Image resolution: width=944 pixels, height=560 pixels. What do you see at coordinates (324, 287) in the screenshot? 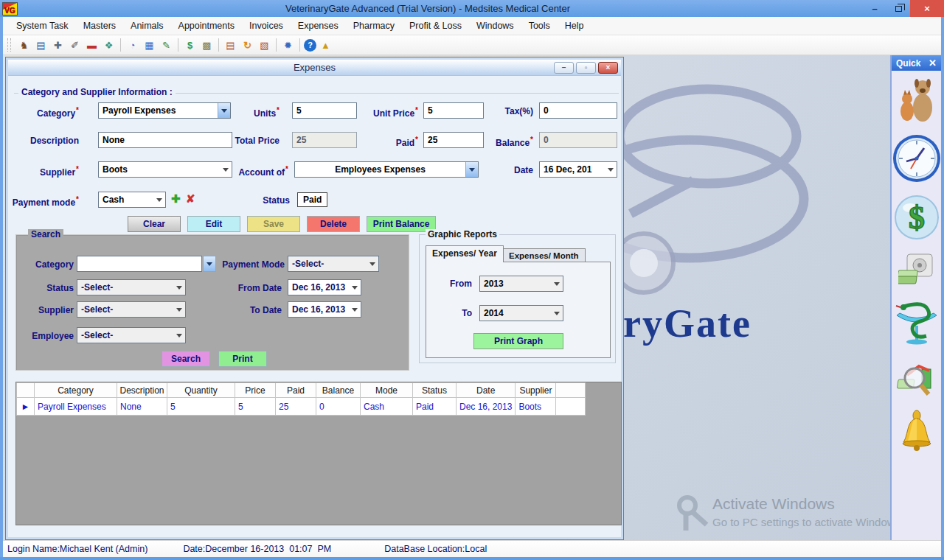
I see `search-from-date-combobox: Dec 16, 2013` at bounding box center [324, 287].